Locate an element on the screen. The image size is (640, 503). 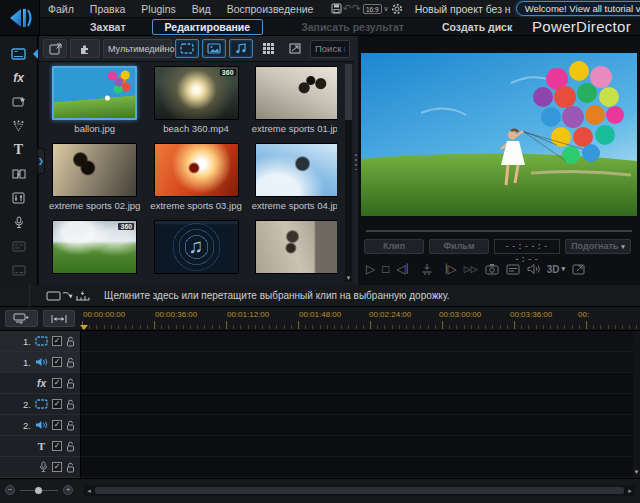
timeline-vertical-scrollbar: ▼ is located at coordinates (636, 404).